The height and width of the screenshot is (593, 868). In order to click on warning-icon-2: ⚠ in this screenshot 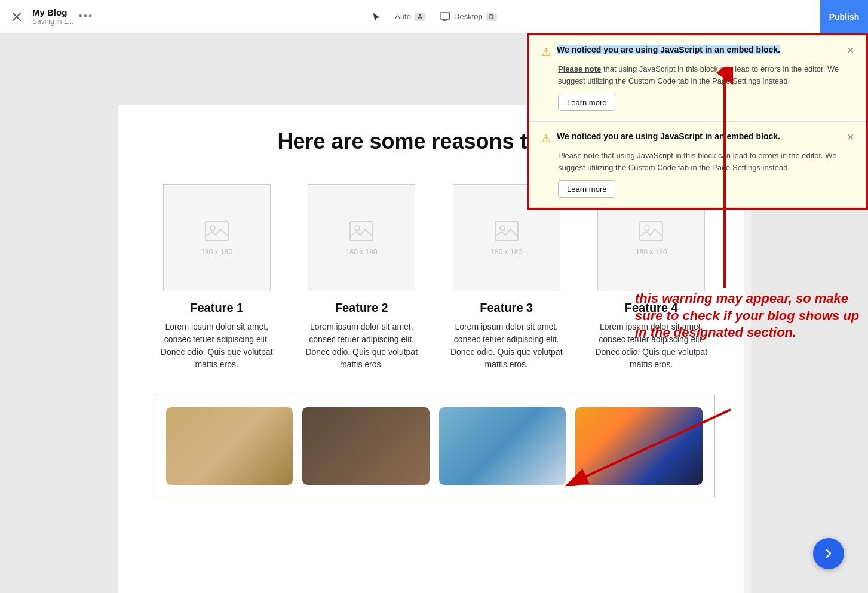, I will do `click(546, 139)`.